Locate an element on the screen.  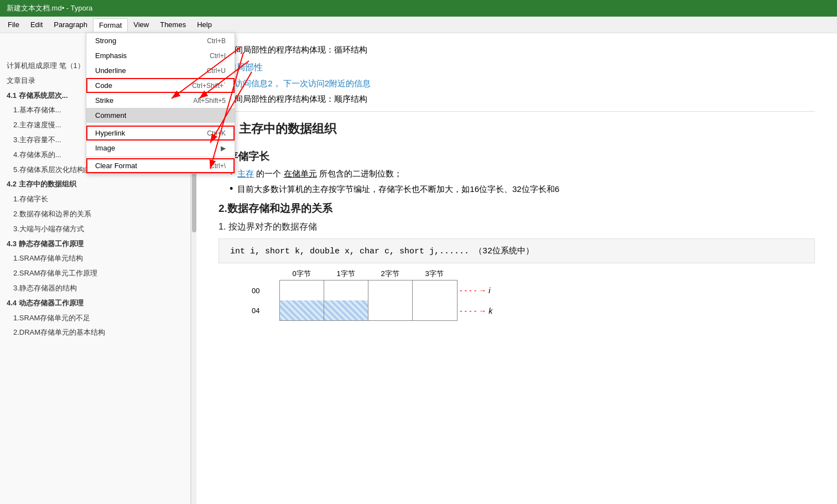
format-underline: Underline Ctrl+U is located at coordinates (160, 71).